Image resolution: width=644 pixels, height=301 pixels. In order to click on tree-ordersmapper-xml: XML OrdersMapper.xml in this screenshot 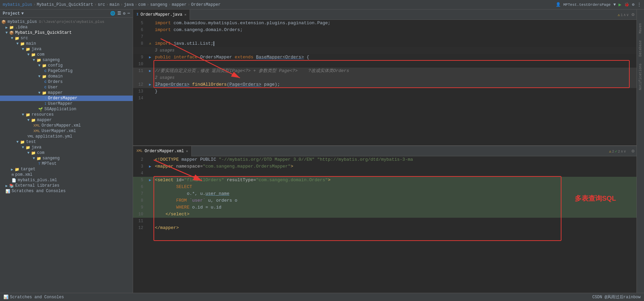, I will do `click(66, 126)`.